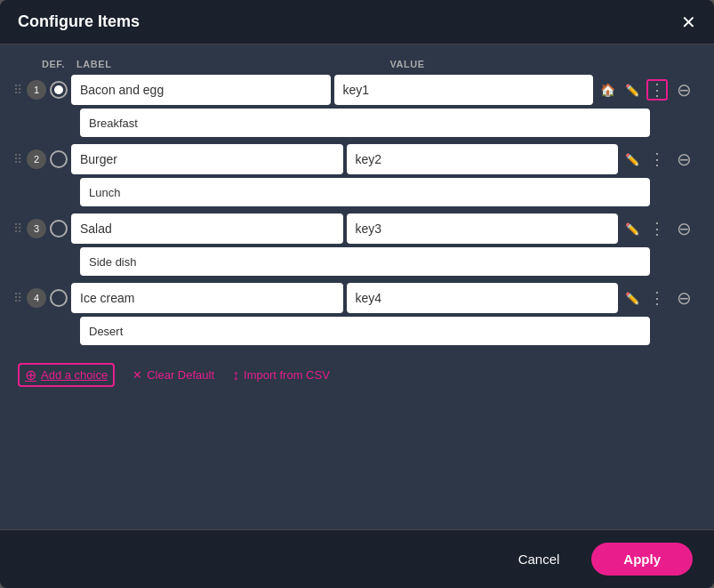 The image size is (714, 588). What do you see at coordinates (78, 21) in the screenshot?
I see `dialog-title: Configure Items` at bounding box center [78, 21].